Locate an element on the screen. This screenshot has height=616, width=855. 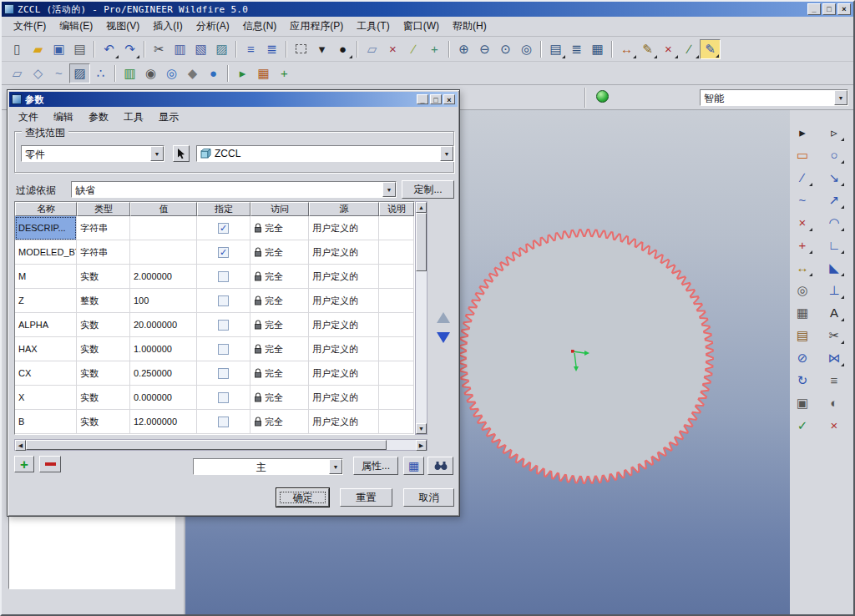
param-value-cell: 100 is located at coordinates (164, 300).